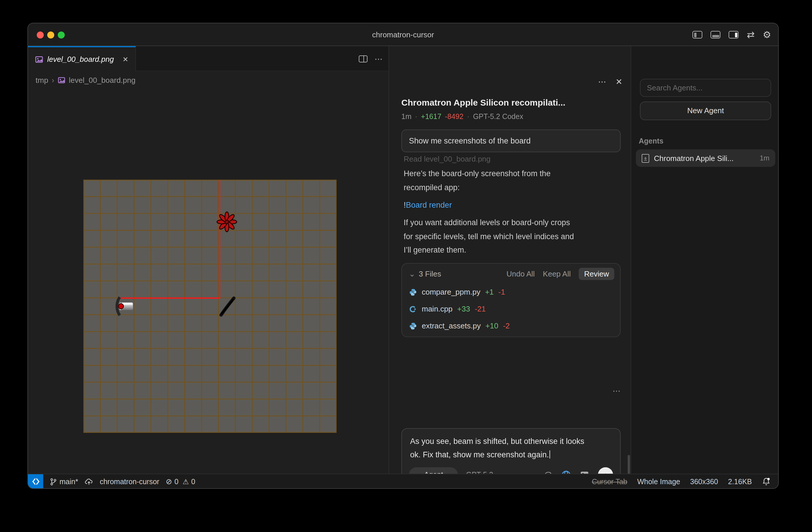 The image size is (812, 532). Describe the element at coordinates (511, 309) in the screenshot. I see `file-row: main.cpp +33 -21` at that location.